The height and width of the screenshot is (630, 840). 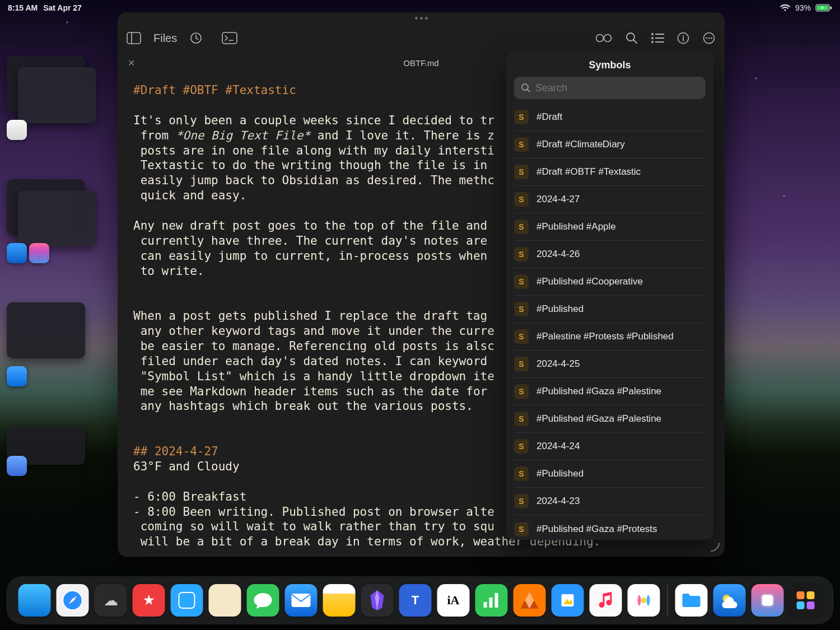 What do you see at coordinates (644, 600) in the screenshot?
I see `dock-copilot` at bounding box center [644, 600].